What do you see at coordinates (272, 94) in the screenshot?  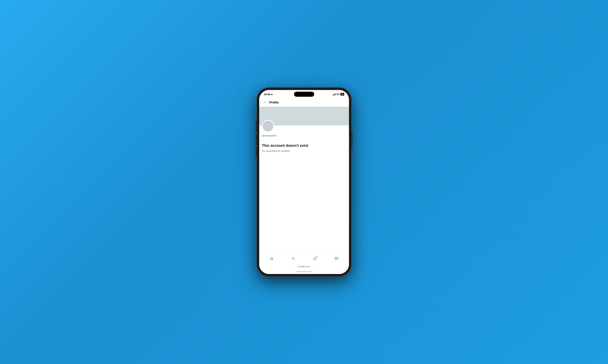 I see `location-icon: ▶` at bounding box center [272, 94].